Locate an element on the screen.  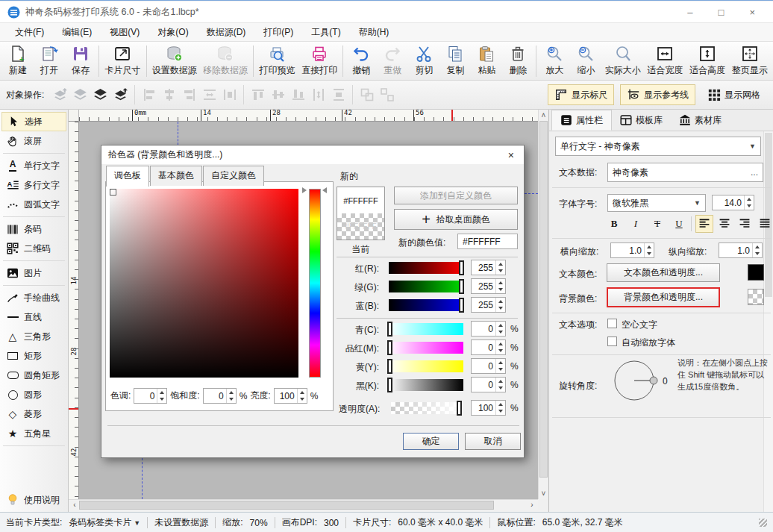
tool-single-line-text: A单行文字 is located at coordinates (34, 166).